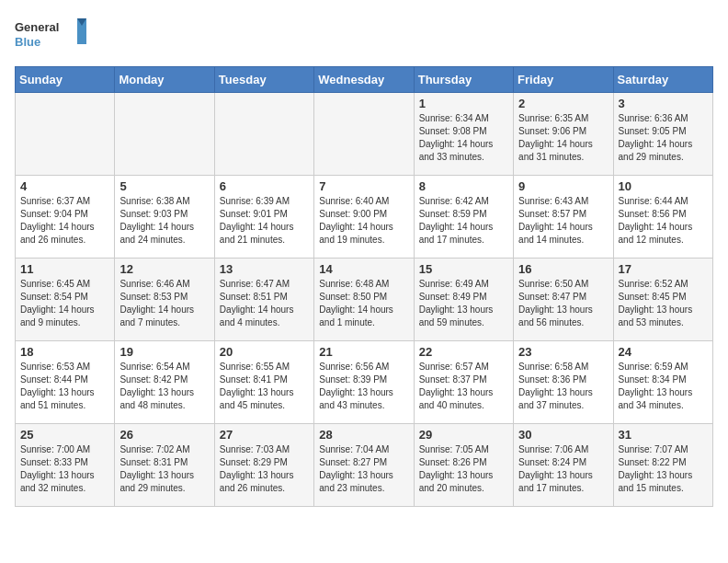 The height and width of the screenshot is (563, 728). Describe the element at coordinates (663, 300) in the screenshot. I see `calendar-cell: 17Sunrise: 6:52 AMSunset: 8:45 PMDayligh…` at that location.